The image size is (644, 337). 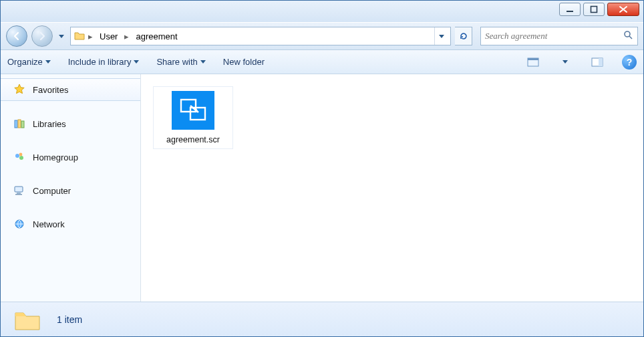 I want to click on minimize-button, so click(x=570, y=9).